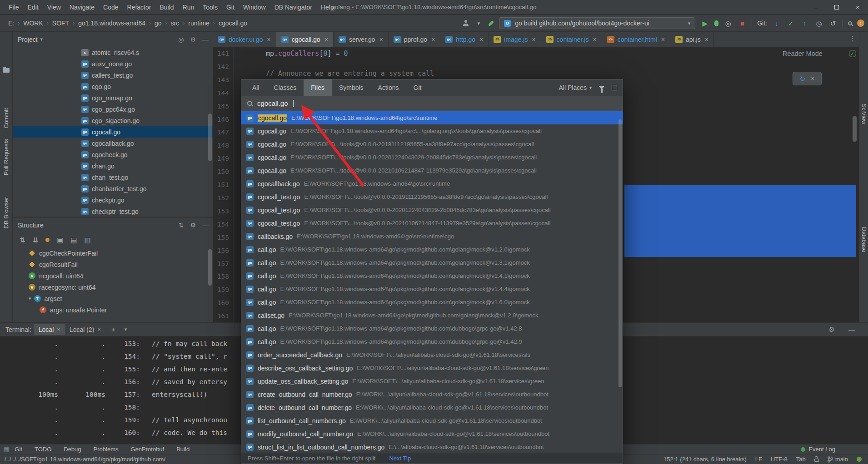 The height and width of the screenshot is (464, 868). Describe the element at coordinates (189, 7) in the screenshot. I see `menu-run: Run` at that location.